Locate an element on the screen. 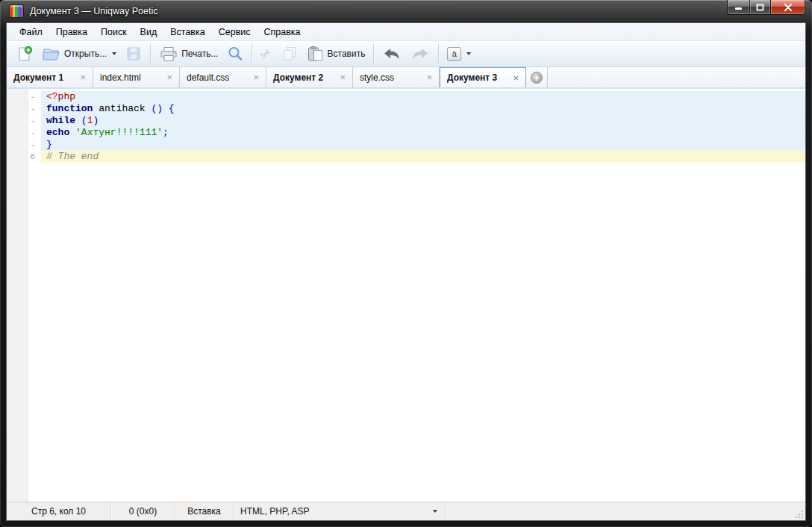 The image size is (812, 527). plus-icon: + is located at coordinates (537, 78).